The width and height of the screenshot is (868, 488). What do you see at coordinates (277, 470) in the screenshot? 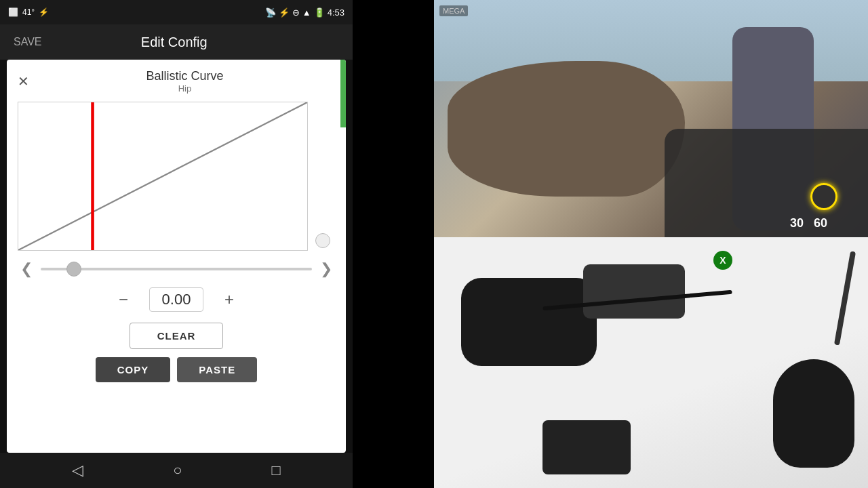
I see `recents-button: □` at bounding box center [277, 470].